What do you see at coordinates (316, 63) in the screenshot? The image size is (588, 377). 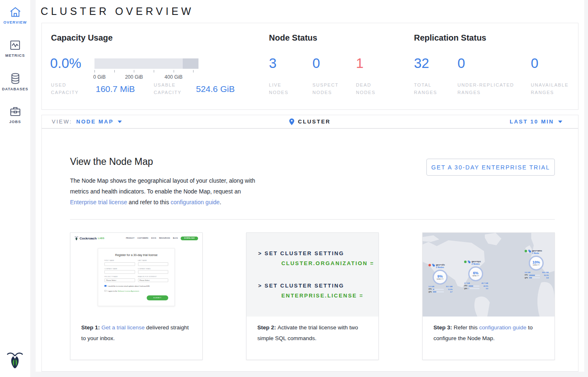 I see `suspect-nodes-value: 0` at bounding box center [316, 63].